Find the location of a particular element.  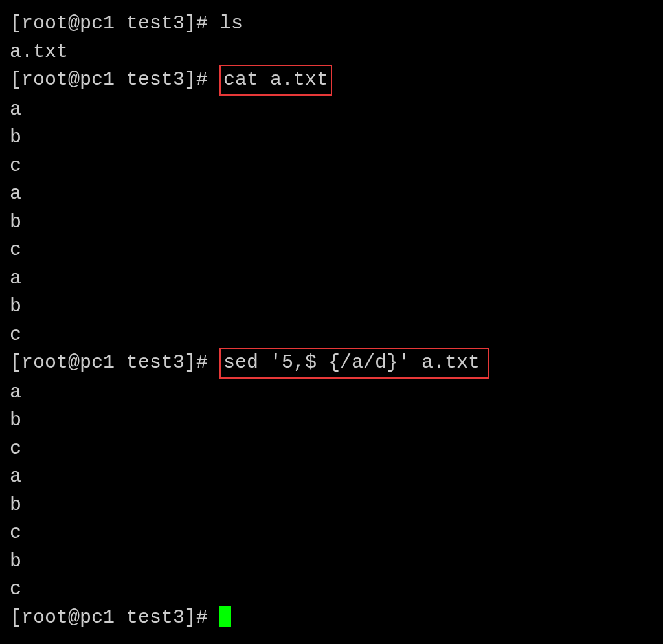

terminal-line: [root@pc1 test3]# ls is located at coordinates (335, 24).